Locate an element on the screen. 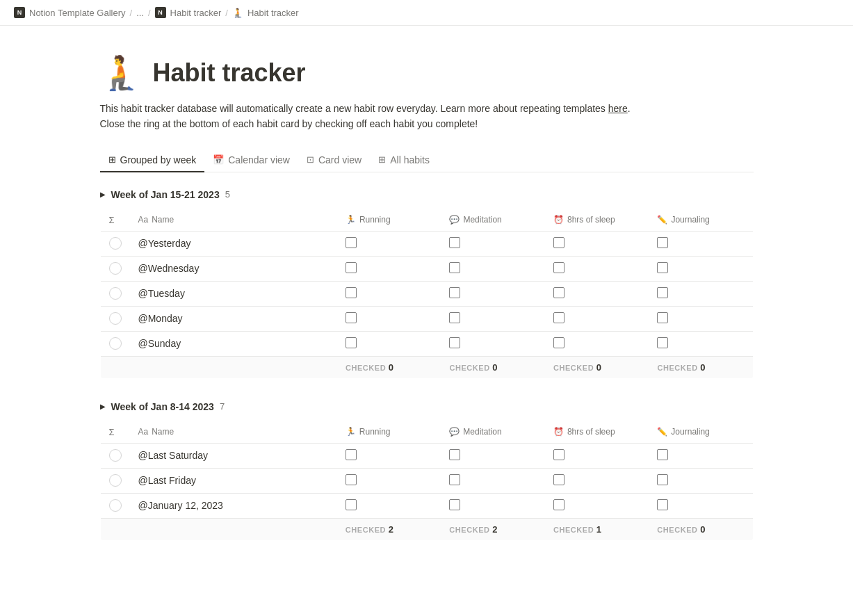  tab-all-habits: ⊞ All habits is located at coordinates (404, 161).